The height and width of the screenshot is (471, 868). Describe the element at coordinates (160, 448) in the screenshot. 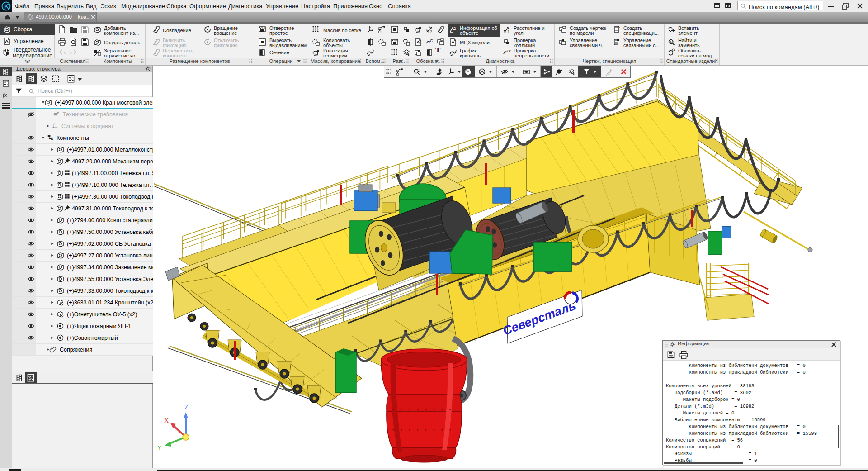

I see `svg-text: Y` at that location.